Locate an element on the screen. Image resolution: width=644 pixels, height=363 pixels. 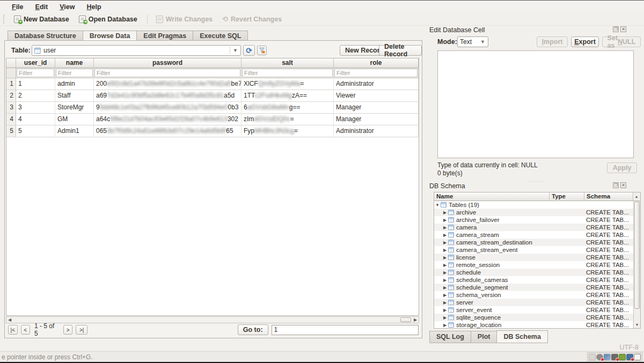
cell-name: StoreMgr is located at coordinates (75, 108).